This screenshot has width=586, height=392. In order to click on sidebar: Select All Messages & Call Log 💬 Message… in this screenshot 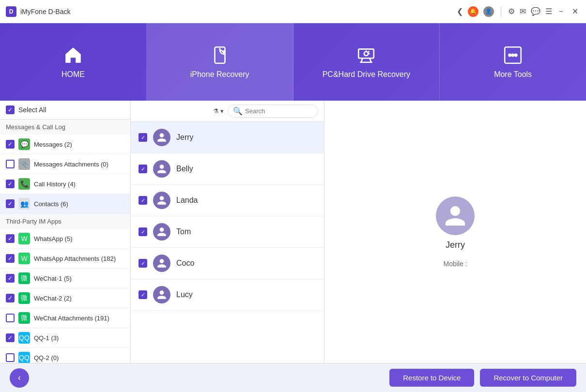, I will do `click(65, 232)`.